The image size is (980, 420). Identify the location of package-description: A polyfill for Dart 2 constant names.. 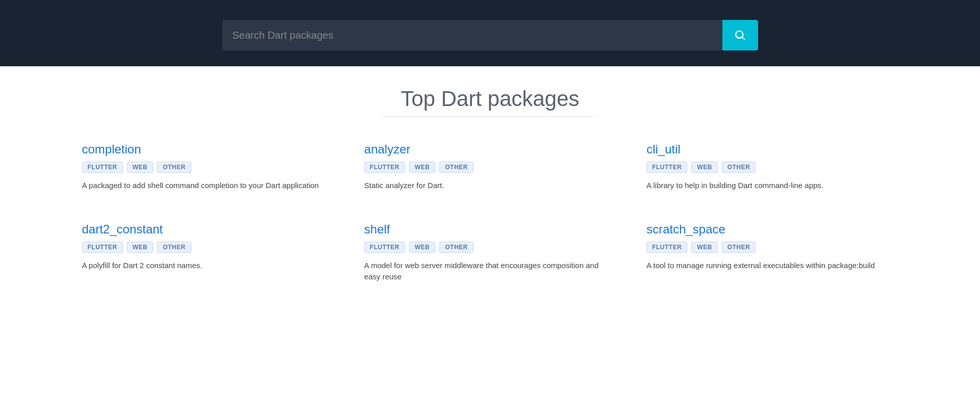
(208, 266).